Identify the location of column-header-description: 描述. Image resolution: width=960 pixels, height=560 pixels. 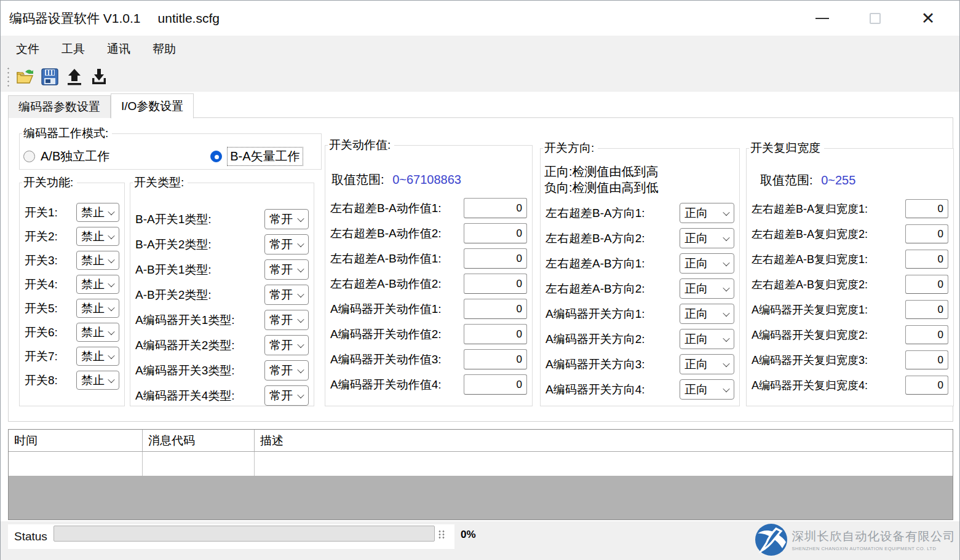
(604, 440).